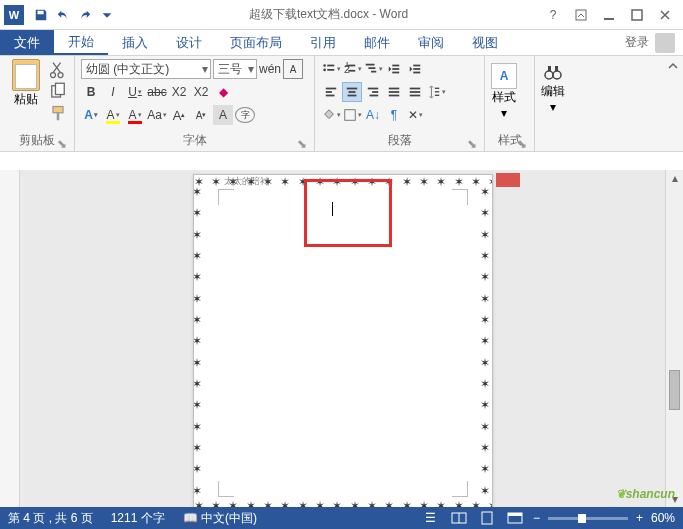 Image resolution: width=683 pixels, height=529 pixels. I want to click on strikethrough-button: abc, so click(157, 92).